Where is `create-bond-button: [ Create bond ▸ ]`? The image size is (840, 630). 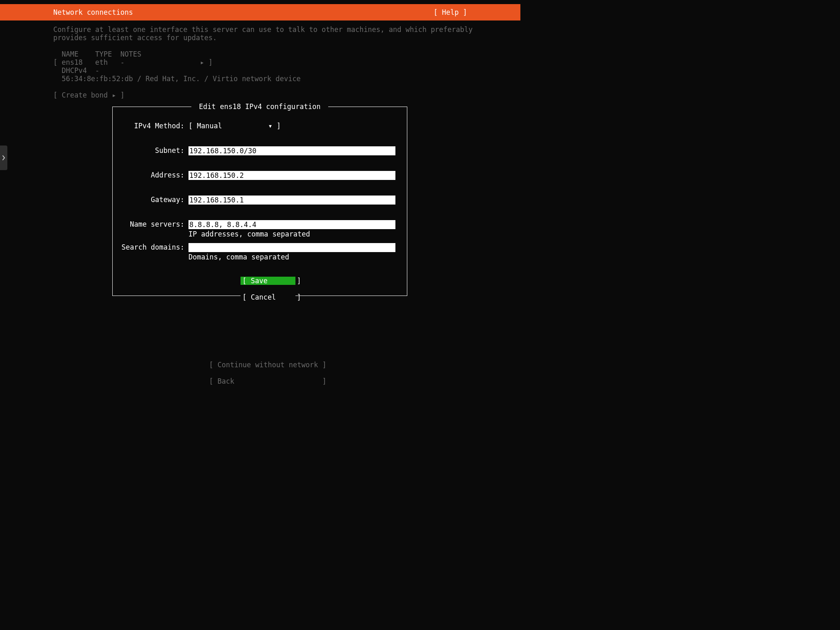 create-bond-button: [ Create bond ▸ ] is located at coordinates (89, 95).